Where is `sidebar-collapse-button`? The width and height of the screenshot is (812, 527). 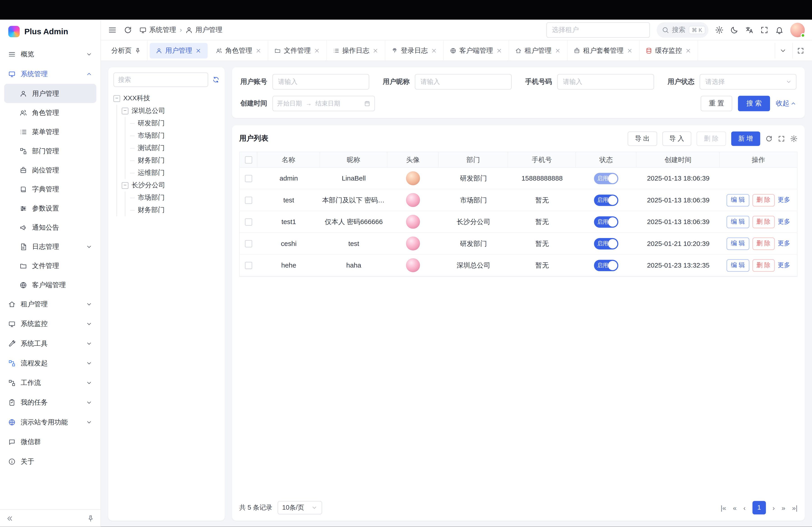 sidebar-collapse-button is located at coordinates (10, 518).